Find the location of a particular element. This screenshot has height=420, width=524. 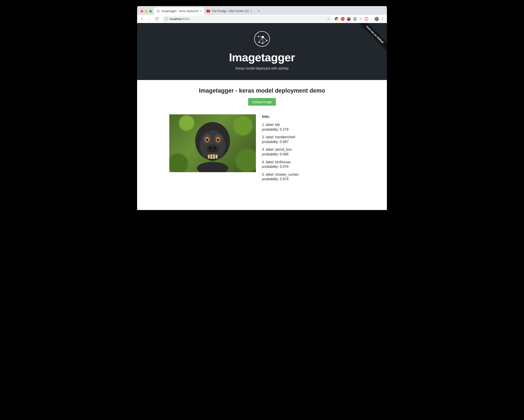

prediction-item: 4. label: birdhouseprobability: 0.076 is located at coordinates (280, 165).